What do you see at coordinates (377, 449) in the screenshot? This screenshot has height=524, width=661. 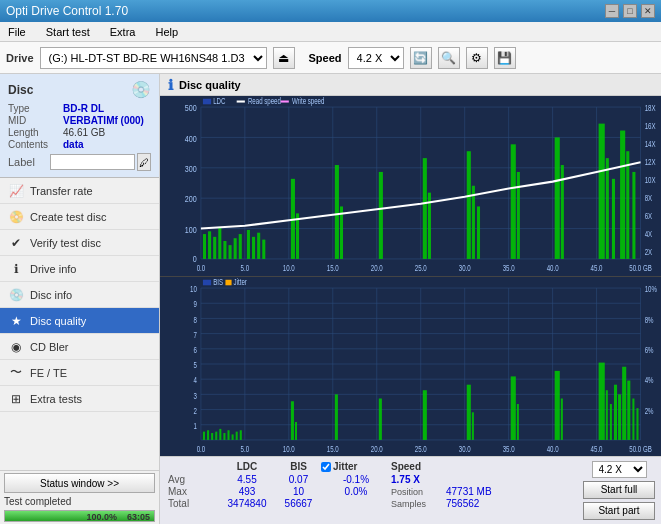 I see `svg-text: 20.0` at bounding box center [377, 449].